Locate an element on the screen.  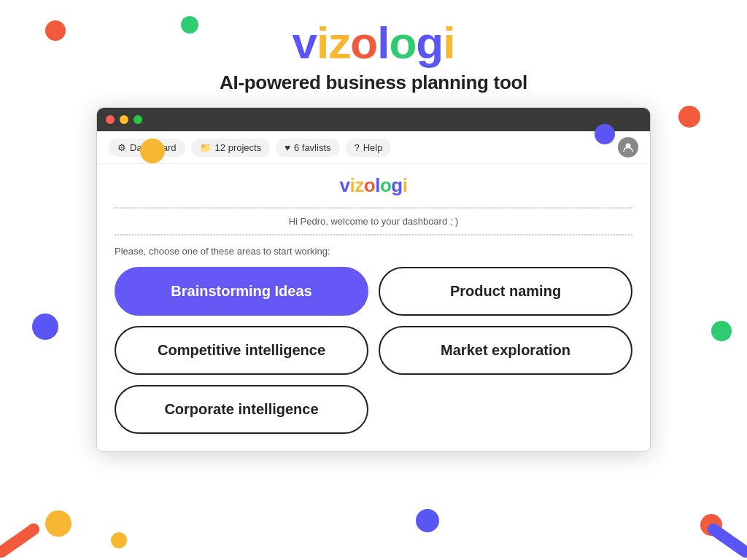
user-avatar is located at coordinates (628, 147).